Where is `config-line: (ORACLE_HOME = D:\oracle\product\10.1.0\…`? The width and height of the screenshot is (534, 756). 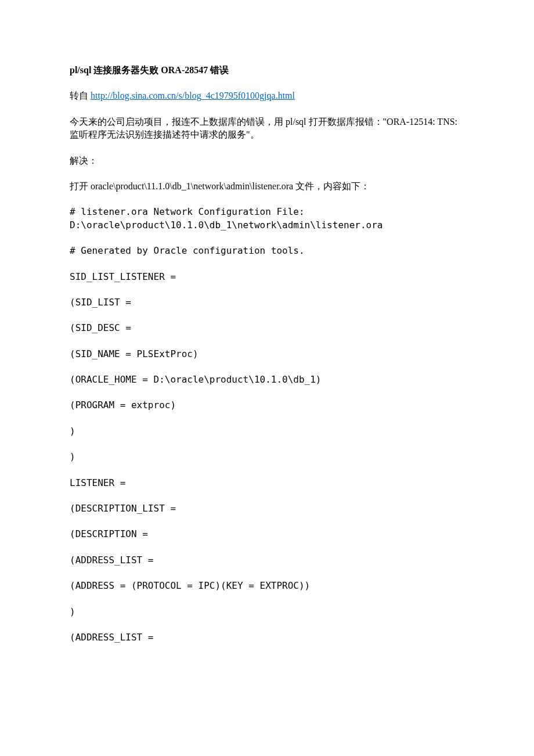
config-line: (ORACLE_HOME = D:\oracle\product\10.1.0\… is located at coordinates (267, 380).